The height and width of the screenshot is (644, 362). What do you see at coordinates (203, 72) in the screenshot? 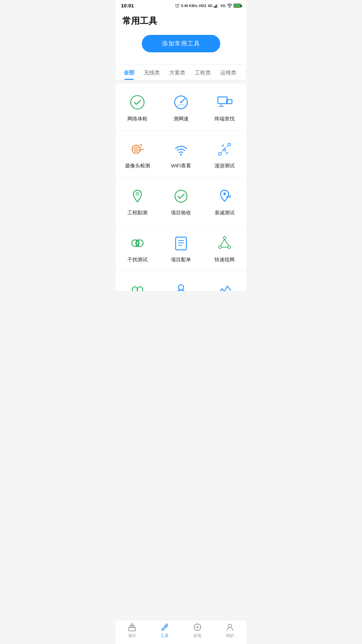
I see `tab-engineering: 工程类` at bounding box center [203, 72].